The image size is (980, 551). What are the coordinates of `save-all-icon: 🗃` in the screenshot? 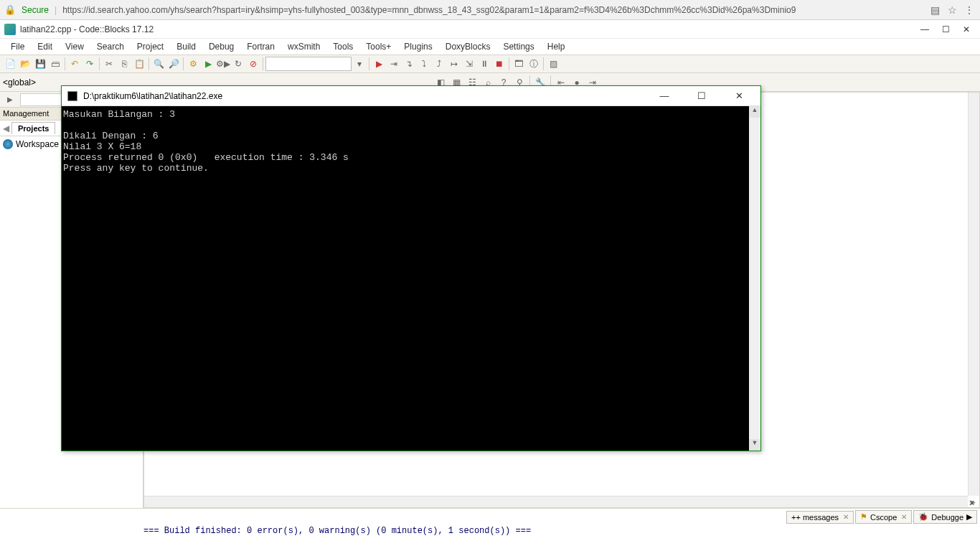 It's located at (55, 64).